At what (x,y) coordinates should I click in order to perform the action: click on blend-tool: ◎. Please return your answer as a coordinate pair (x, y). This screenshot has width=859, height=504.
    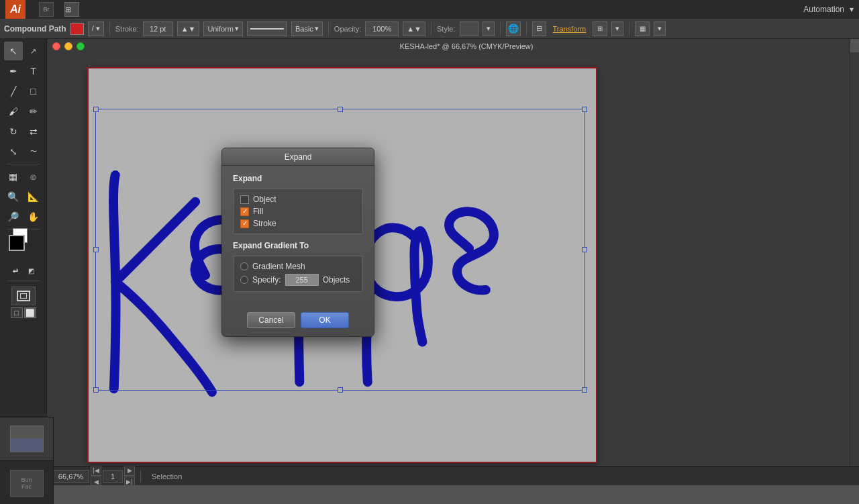
    Looking at the image, I should click on (34, 177).